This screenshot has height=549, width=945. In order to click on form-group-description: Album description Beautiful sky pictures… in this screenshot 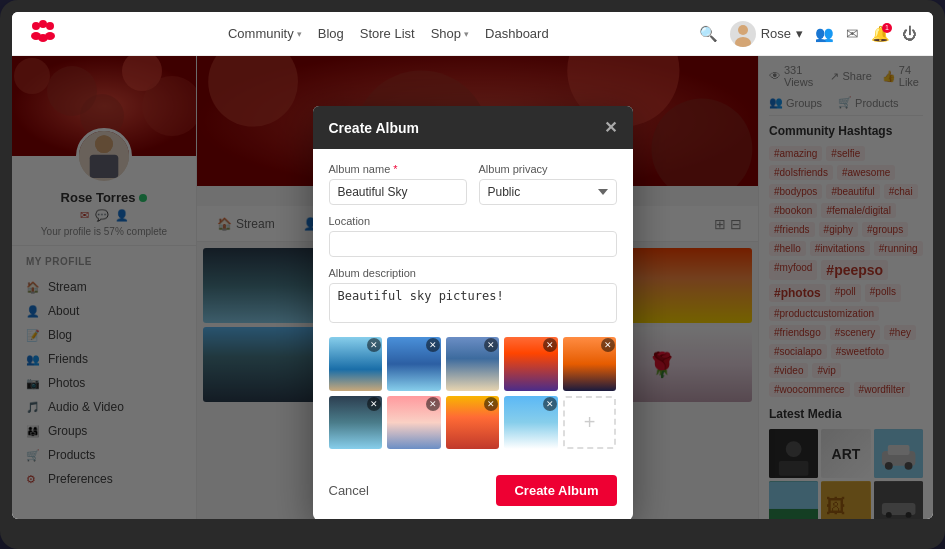, I will do `click(473, 297)`.